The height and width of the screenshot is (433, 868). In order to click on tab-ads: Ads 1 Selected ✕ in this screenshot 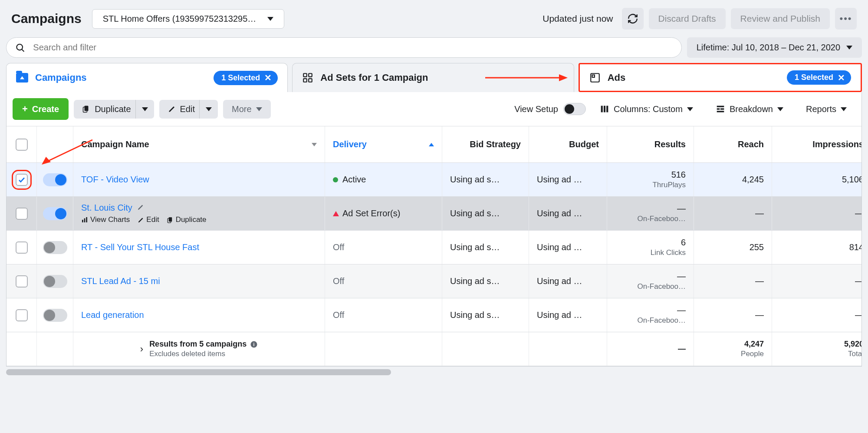, I will do `click(720, 77)`.